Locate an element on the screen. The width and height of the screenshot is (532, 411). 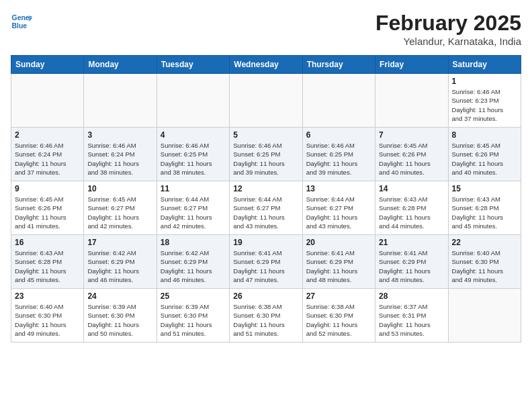
title-block: February 2025 Yelandur, Karnataka, India is located at coordinates (449, 29).